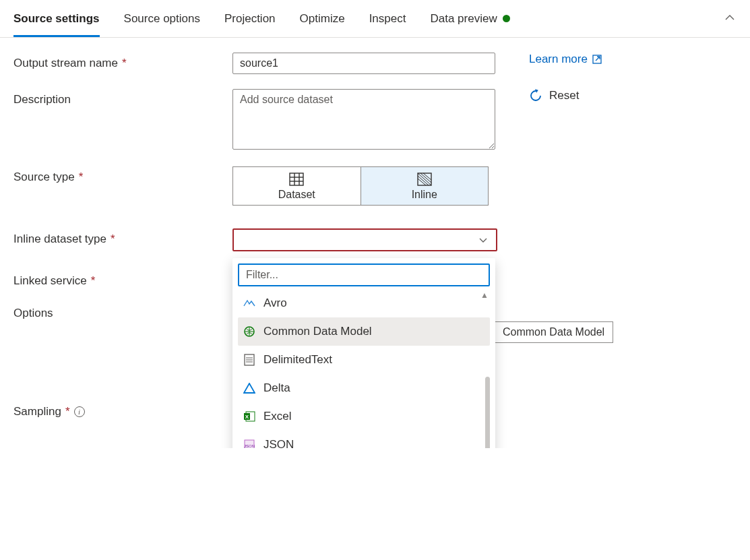 The height and width of the screenshot is (560, 750). I want to click on tab-label: Source options, so click(162, 19).